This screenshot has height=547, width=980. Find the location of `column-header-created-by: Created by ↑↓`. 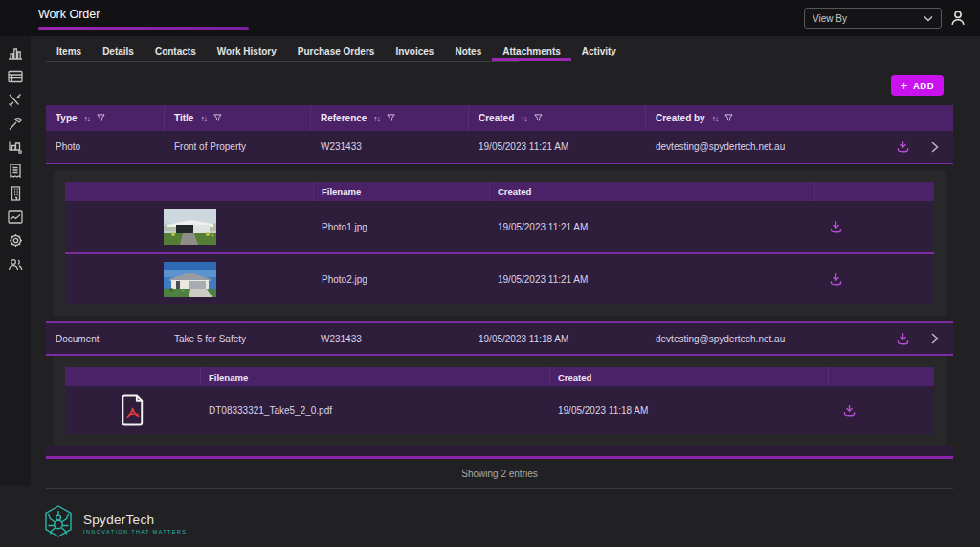

column-header-created-by: Created by ↑↓ is located at coordinates (764, 119).